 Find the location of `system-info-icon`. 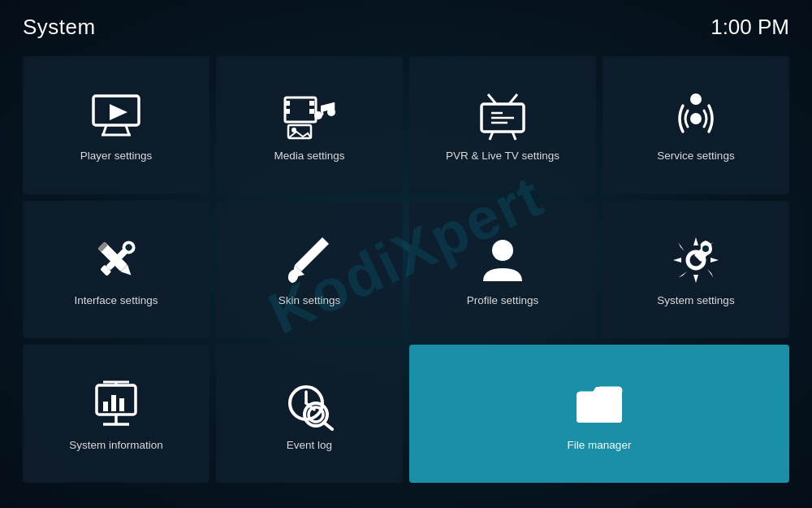

system-info-icon is located at coordinates (116, 405).